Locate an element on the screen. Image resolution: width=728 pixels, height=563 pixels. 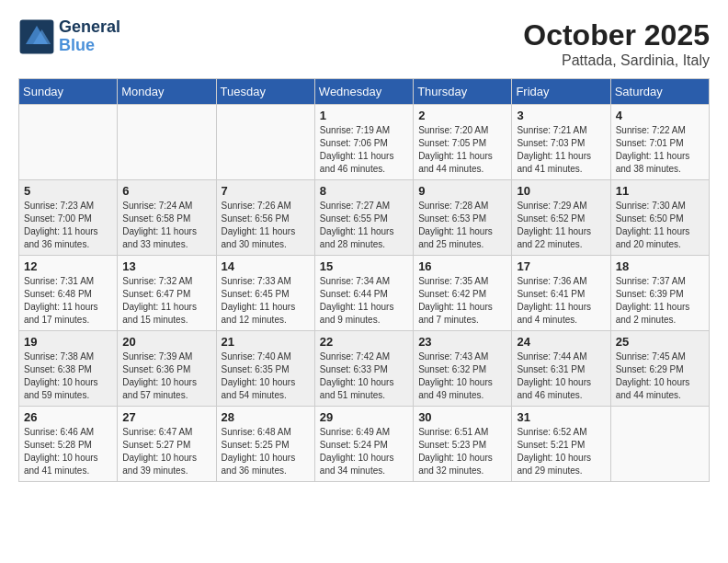
day-number: 1 is located at coordinates (364, 116).